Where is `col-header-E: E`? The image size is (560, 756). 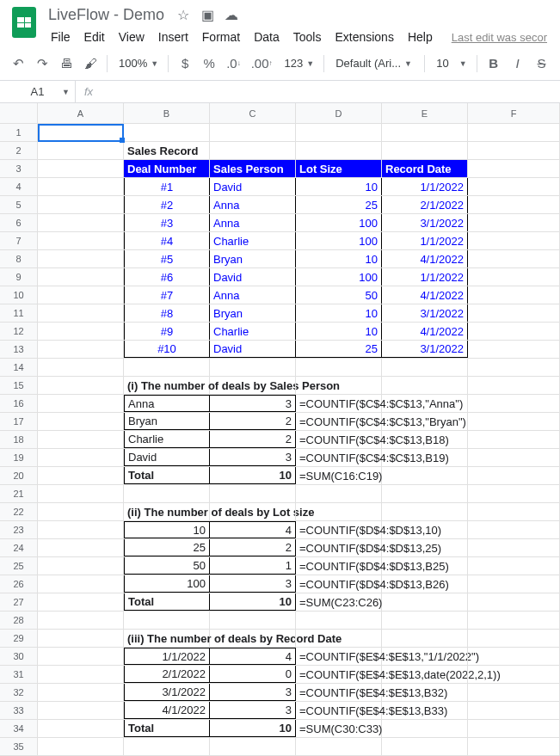
col-header-E: E is located at coordinates (425, 114).